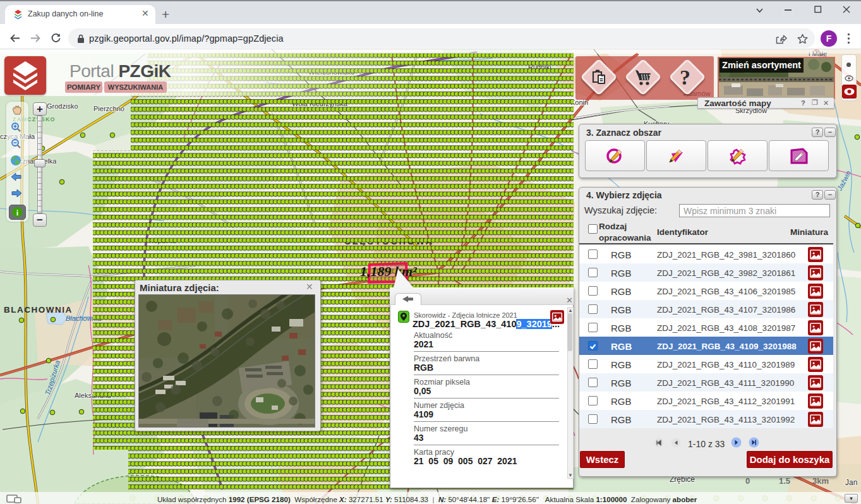 This screenshot has height=504, width=861. What do you see at coordinates (109, 109) in the screenshot?
I see `svg-text: Pierzchno` at bounding box center [109, 109].